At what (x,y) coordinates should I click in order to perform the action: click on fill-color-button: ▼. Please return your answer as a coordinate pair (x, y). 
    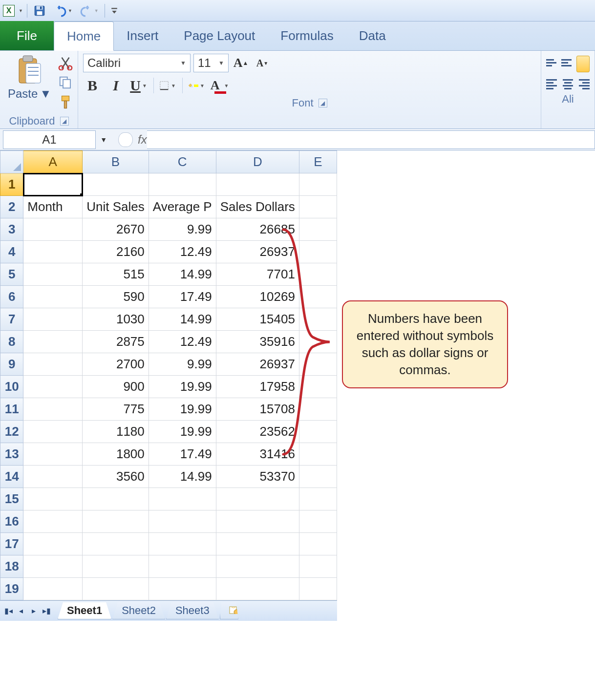
    Looking at the image, I should click on (197, 85).